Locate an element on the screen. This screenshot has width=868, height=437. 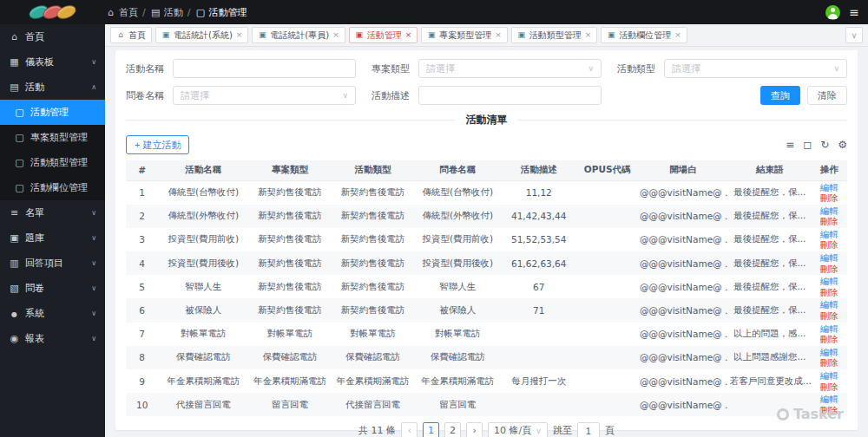
pagination: 共 11 條 1 2 10 條/頁 跳至 頁 is located at coordinates (486, 430).